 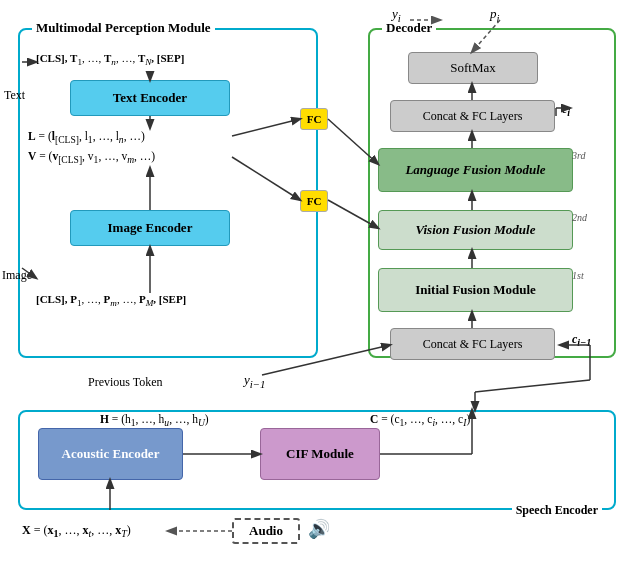 I want to click on cif-module-label: CIF Module, so click(x=320, y=454).